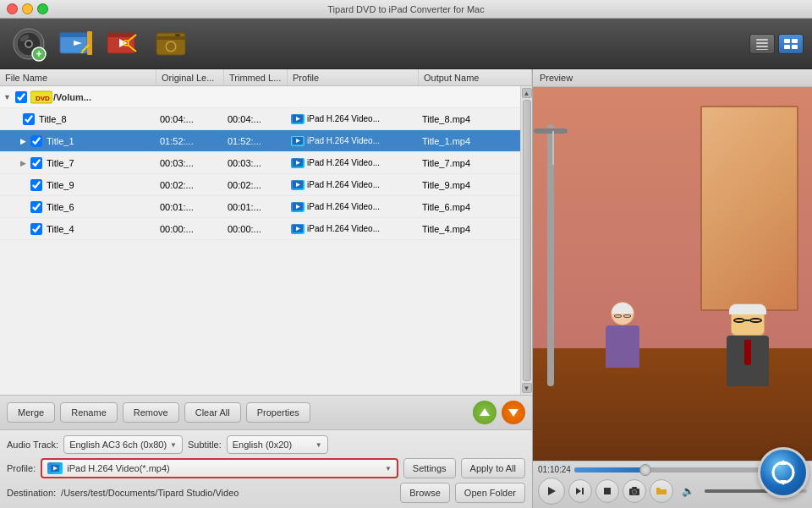 The height and width of the screenshot is (508, 812). Describe the element at coordinates (213, 412) in the screenshot. I see `clear-all-button: Clear All` at that location.